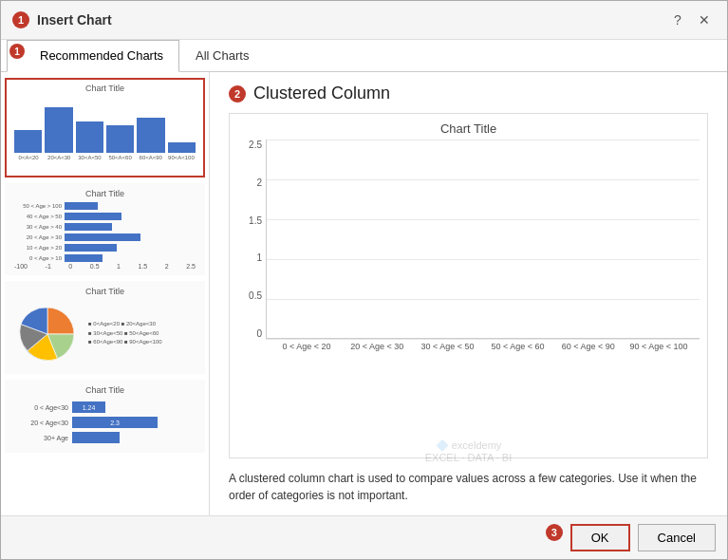 The height and width of the screenshot is (560, 728). I want to click on chart-name-label: Clustered Column, so click(322, 93).